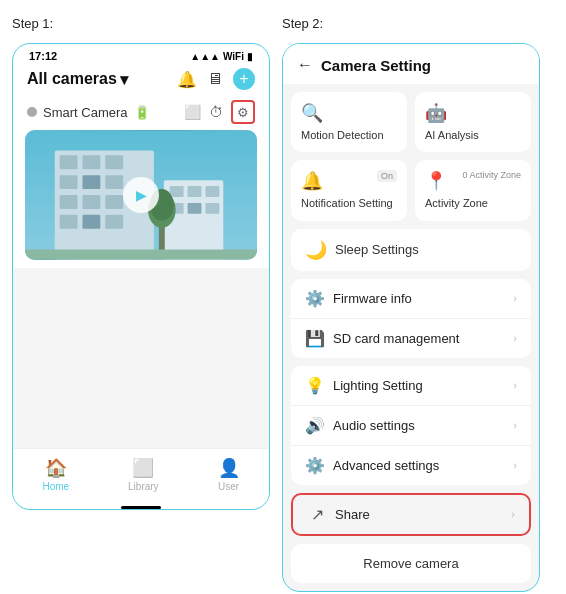 The height and width of the screenshot is (594, 566). Describe the element at coordinates (142, 112) in the screenshot. I see `battery-cam-icon: 🔋` at that location.